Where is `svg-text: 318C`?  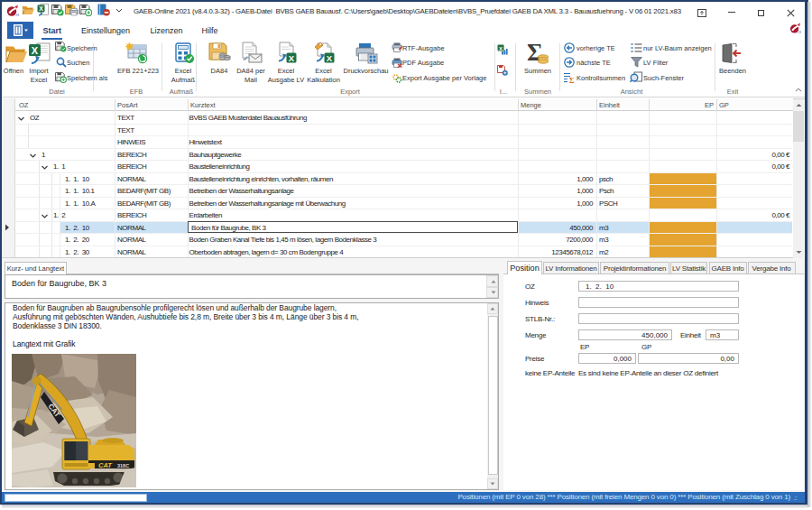
svg-text: 318C is located at coordinates (123, 466).